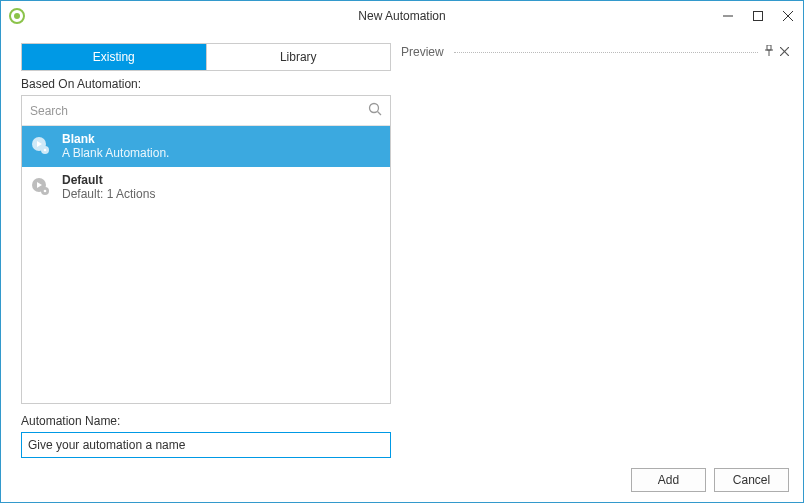 This screenshot has height=503, width=804. Describe the element at coordinates (402, 16) in the screenshot. I see `window-title: New Automation` at that location.